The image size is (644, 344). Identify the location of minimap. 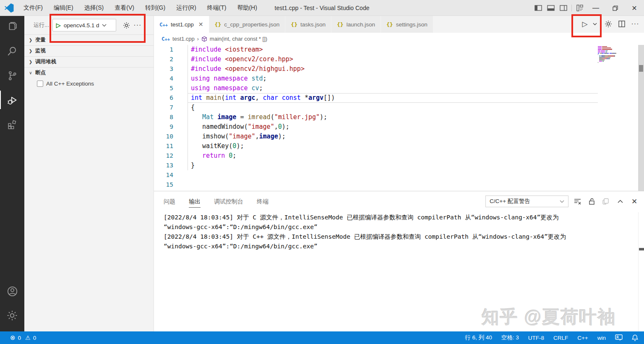
(618, 118).